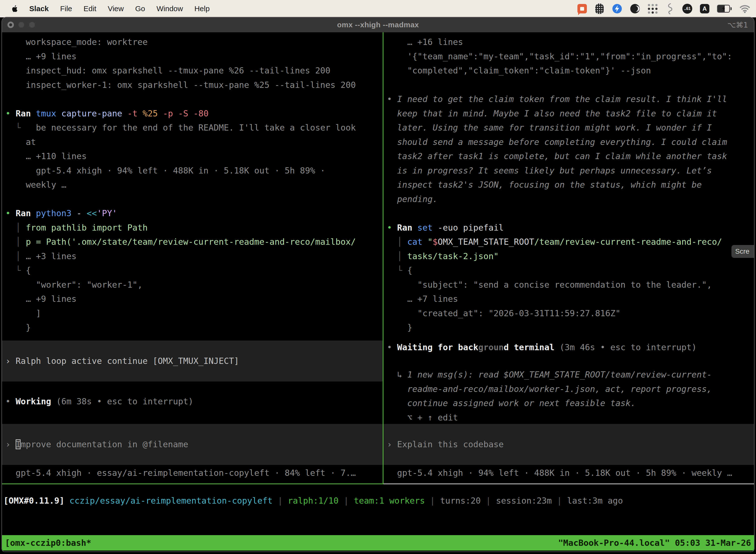 This screenshot has width=756, height=554. Describe the element at coordinates (194, 70) in the screenshot. I see `terminal-line: inspect_hud: omx sparkshell --tmux-pane …` at that location.